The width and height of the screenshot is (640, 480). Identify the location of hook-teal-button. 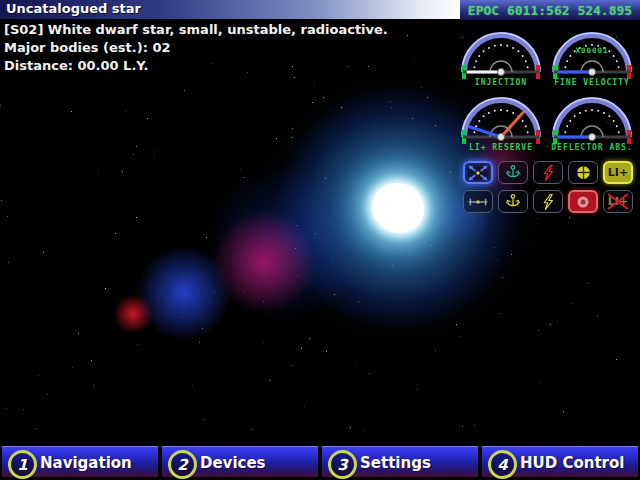
(513, 172).